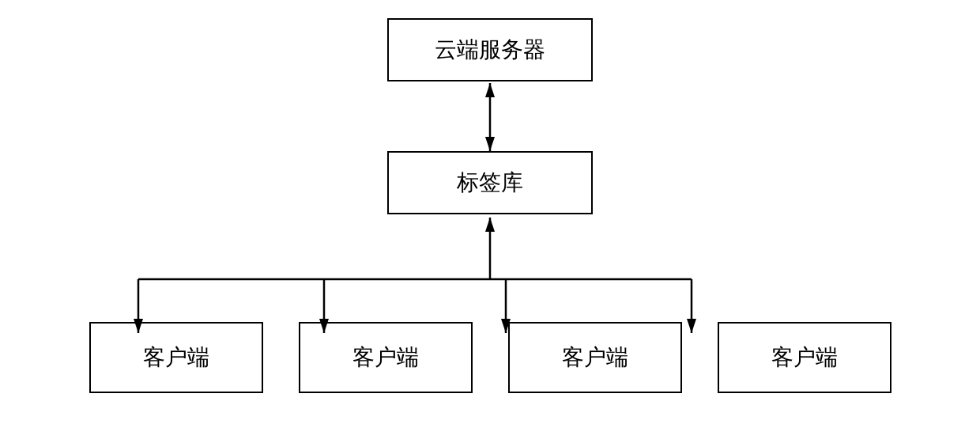 The image size is (980, 439). I want to click on client-col-4: 客户端, so click(805, 358).